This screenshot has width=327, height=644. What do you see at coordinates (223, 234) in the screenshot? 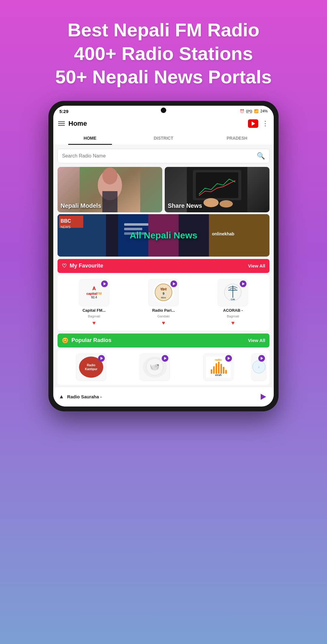
I see `svg-text: onlinekhab` at bounding box center [223, 234].